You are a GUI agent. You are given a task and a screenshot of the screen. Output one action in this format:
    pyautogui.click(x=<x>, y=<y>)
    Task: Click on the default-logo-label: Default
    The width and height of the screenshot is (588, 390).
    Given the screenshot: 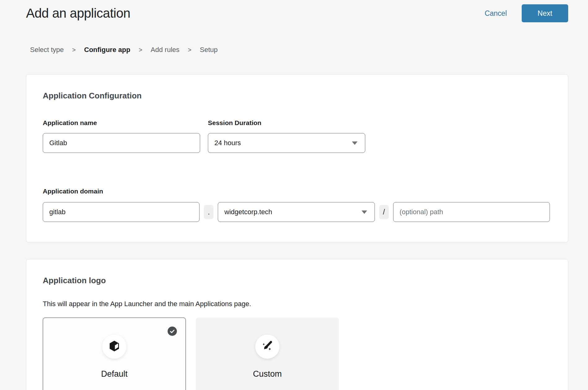 What is the action you would take?
    pyautogui.click(x=114, y=374)
    